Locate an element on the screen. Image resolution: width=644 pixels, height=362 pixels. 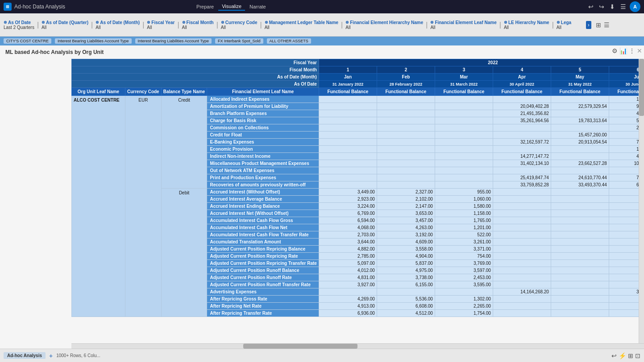
context-item-5: ALL OTHER ASSETS is located at coordinates (289, 41).